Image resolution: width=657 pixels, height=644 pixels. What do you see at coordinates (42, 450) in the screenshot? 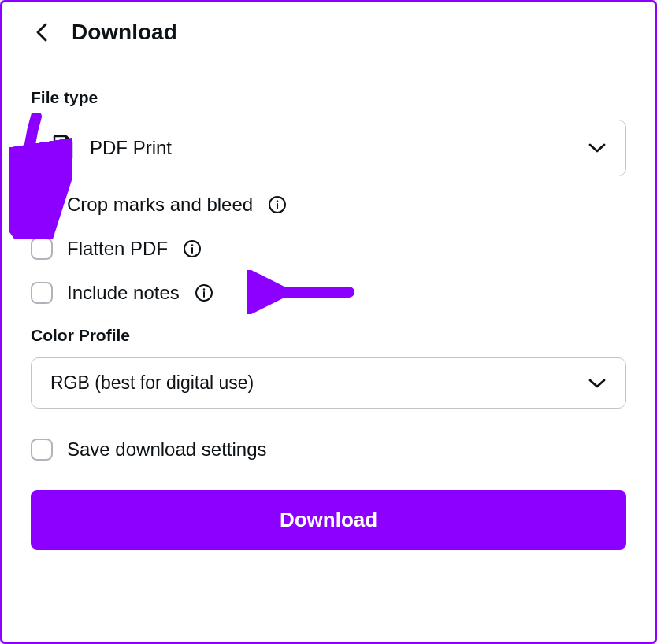
I see `save-settings-checkbox` at bounding box center [42, 450].